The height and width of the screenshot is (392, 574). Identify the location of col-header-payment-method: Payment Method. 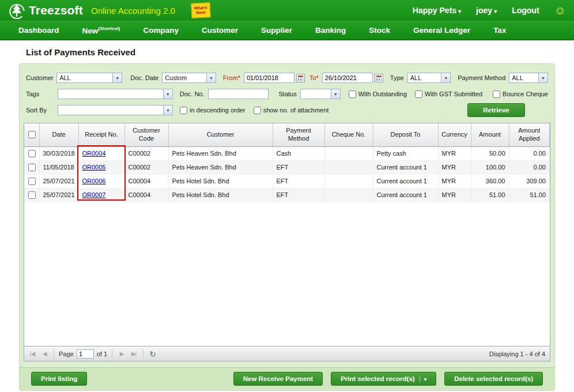
(299, 135).